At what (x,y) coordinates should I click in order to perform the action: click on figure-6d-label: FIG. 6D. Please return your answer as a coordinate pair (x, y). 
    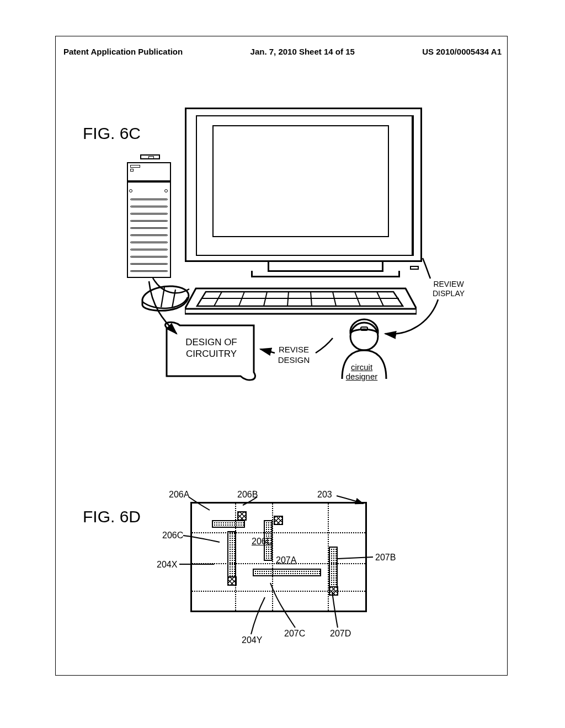
    Looking at the image, I should click on (111, 517).